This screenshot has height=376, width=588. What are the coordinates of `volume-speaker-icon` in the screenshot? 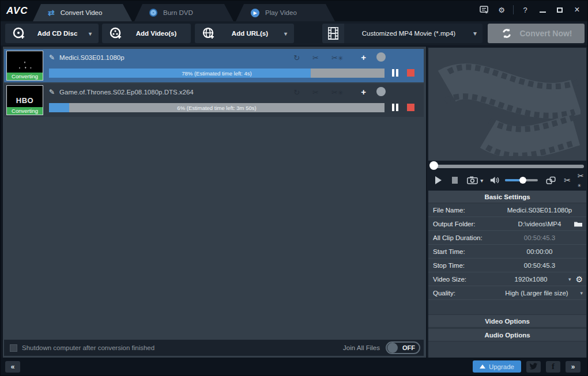 It's located at (495, 180).